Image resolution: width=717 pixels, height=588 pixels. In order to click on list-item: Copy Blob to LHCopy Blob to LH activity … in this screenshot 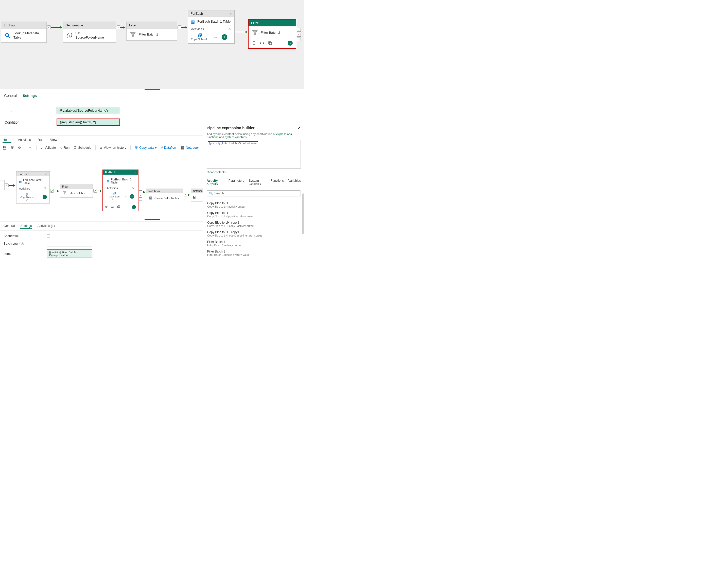, I will do `click(253, 205)`.